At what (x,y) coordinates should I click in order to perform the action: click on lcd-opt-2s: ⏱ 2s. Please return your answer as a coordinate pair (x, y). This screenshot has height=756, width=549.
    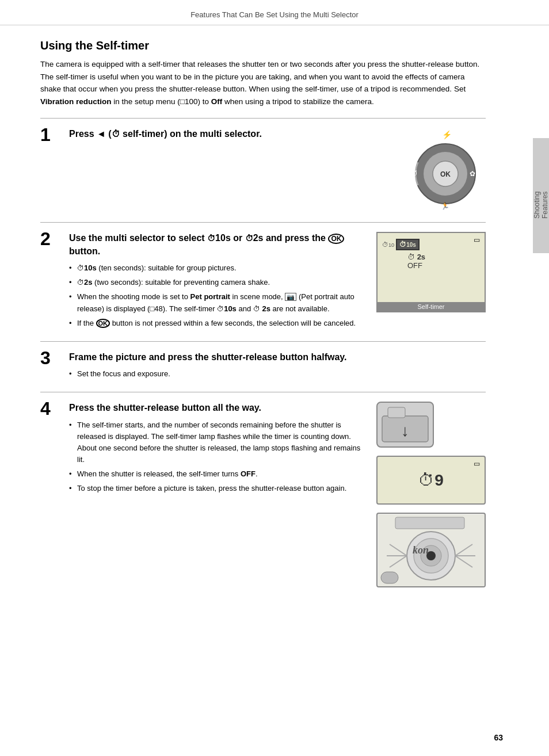
    Looking at the image, I should click on (444, 257).